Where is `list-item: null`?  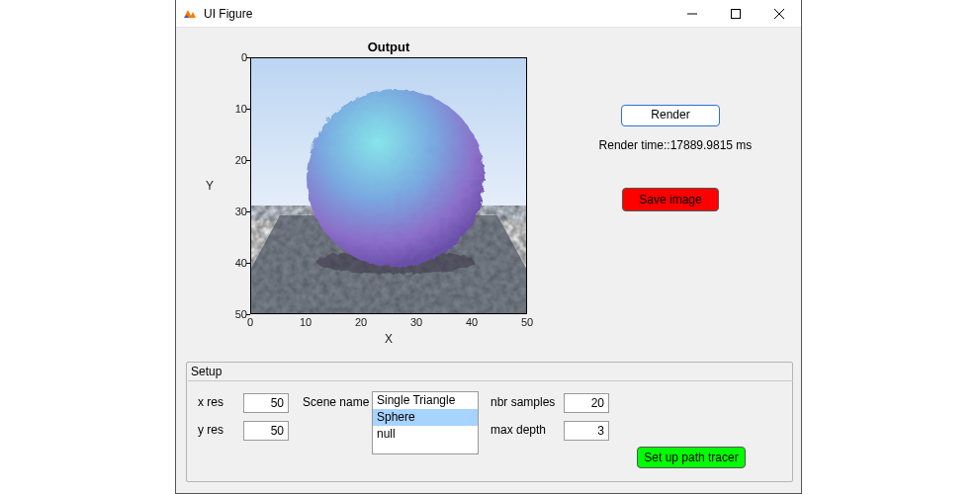
list-item: null is located at coordinates (425, 435).